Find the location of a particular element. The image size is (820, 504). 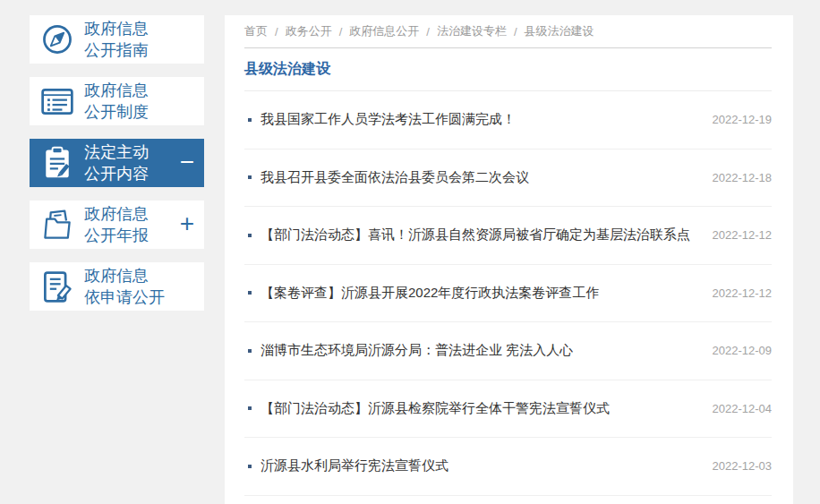

sidebar-item: 政府信息 公开制度 is located at coordinates (116, 101).